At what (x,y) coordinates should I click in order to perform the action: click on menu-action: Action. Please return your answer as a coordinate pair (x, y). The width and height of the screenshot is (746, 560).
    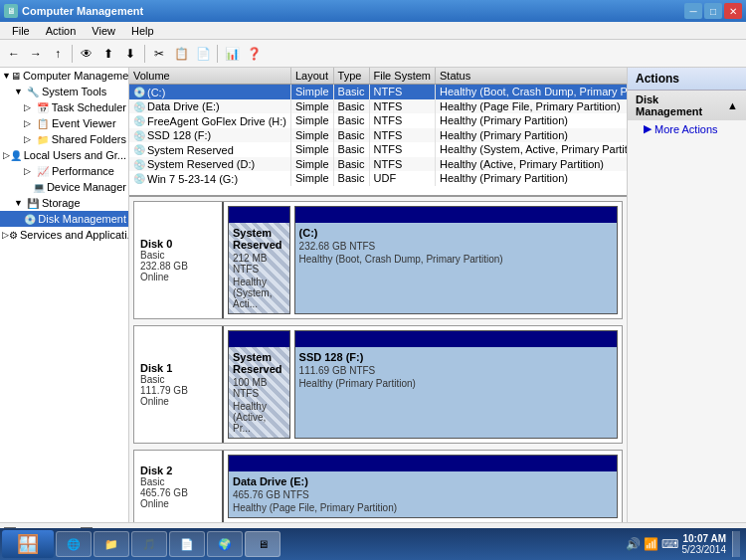
    Looking at the image, I should click on (62, 31).